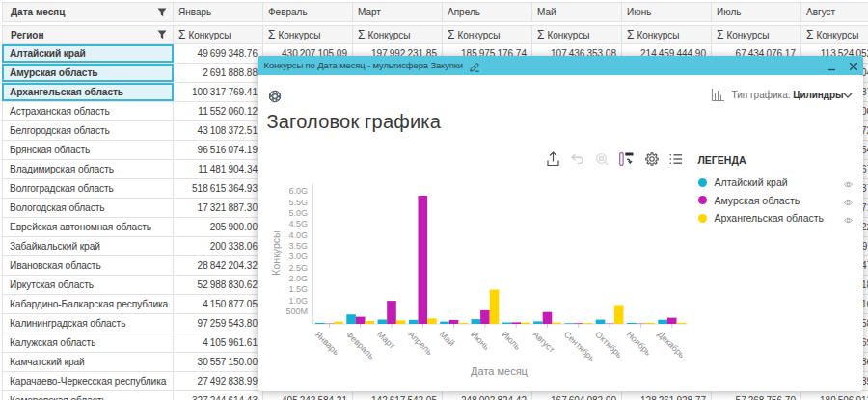  Describe the element at coordinates (609, 344) in the screenshot. I see `svg-text: Октябрь` at that location.